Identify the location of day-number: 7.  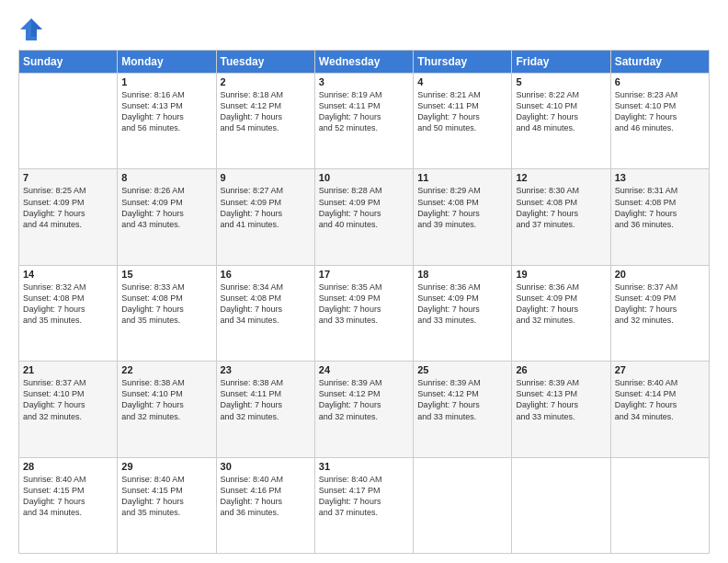
(68, 178).